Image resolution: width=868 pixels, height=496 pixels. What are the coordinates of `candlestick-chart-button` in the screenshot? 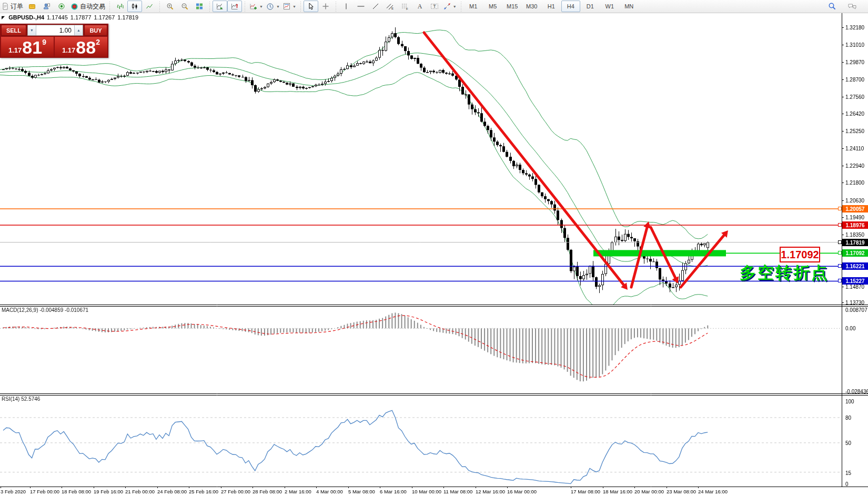 It's located at (135, 6).